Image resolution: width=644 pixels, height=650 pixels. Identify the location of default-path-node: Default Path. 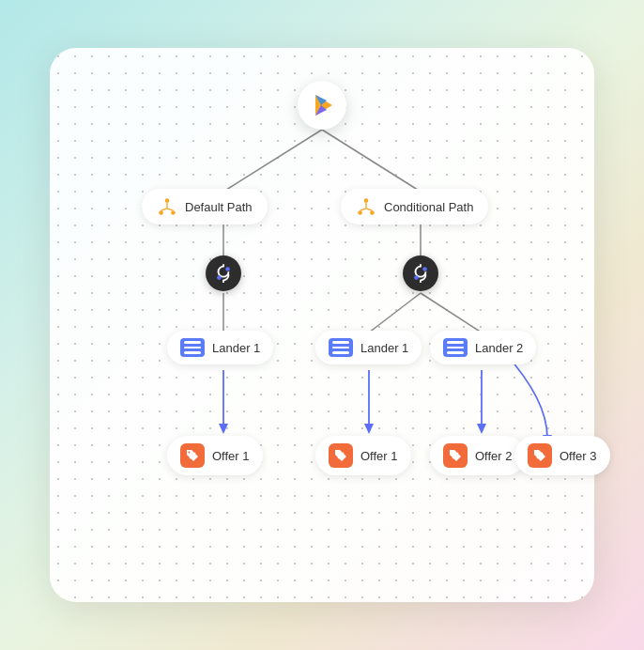
(205, 207).